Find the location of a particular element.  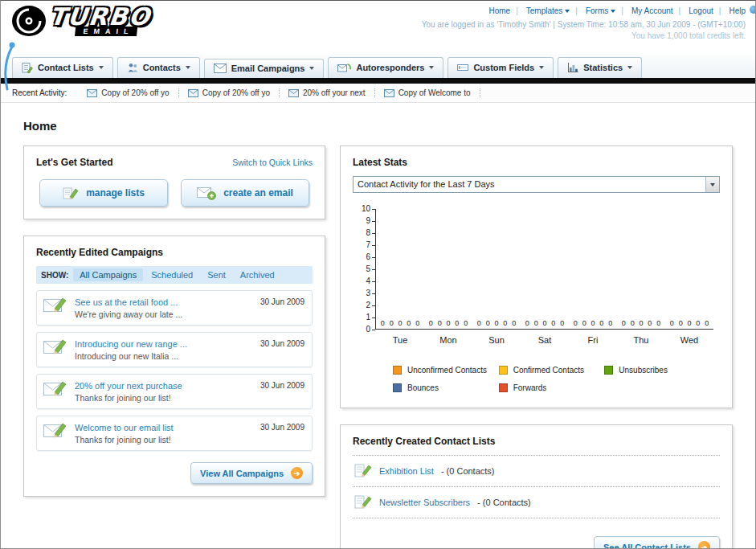

top-link-help: Help is located at coordinates (729, 11).